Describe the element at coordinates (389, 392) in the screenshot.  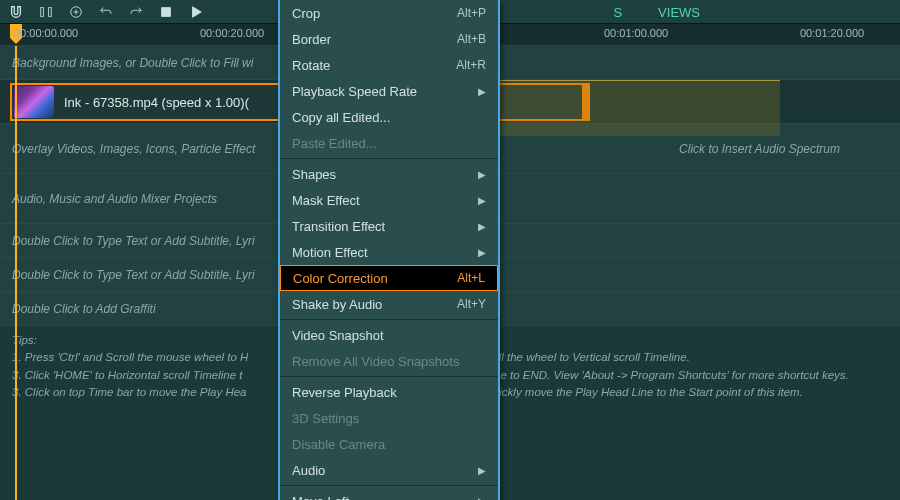
I see `menu-reverse-playback: Reverse Playback` at that location.